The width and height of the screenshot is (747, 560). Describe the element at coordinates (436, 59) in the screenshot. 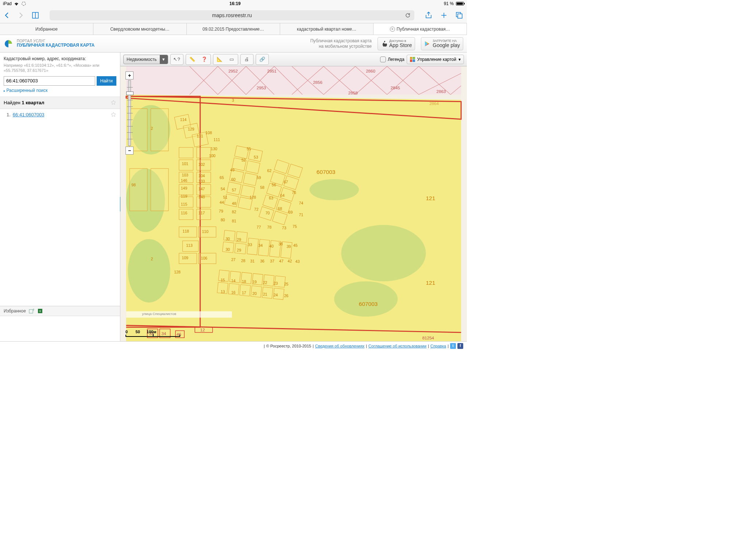

I see `layers-control-button: Управление картой ▾` at that location.